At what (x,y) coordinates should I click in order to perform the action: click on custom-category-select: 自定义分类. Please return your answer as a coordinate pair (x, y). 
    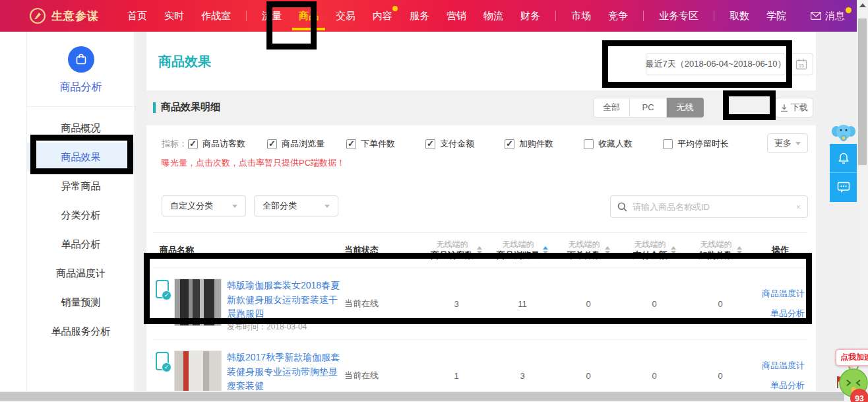
    Looking at the image, I should click on (204, 206).